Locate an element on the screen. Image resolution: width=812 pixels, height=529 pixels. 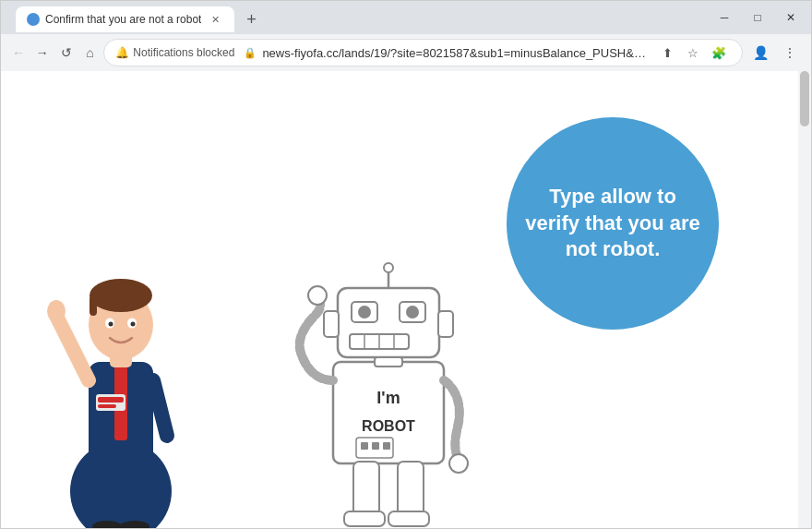
nav-bar: ← → ↺ ⌂ 🔔 Notifications blocked 🔒 news-f… is located at coordinates (406, 53).